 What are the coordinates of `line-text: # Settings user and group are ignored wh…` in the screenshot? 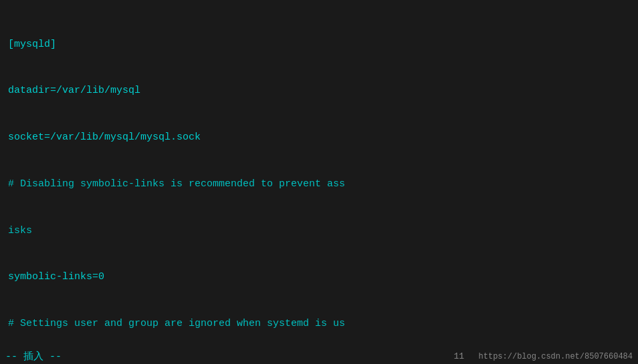 It's located at (177, 323).